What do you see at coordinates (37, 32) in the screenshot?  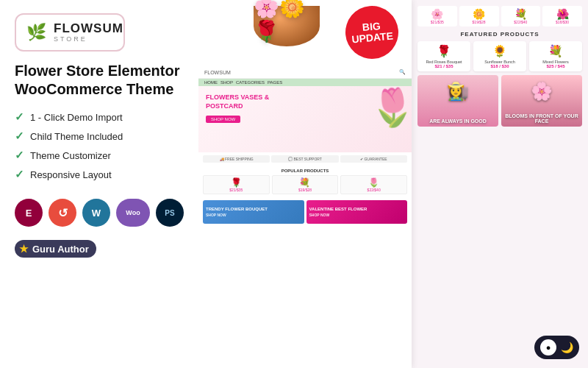 I see `logo-flower-icon: 🌿` at bounding box center [37, 32].